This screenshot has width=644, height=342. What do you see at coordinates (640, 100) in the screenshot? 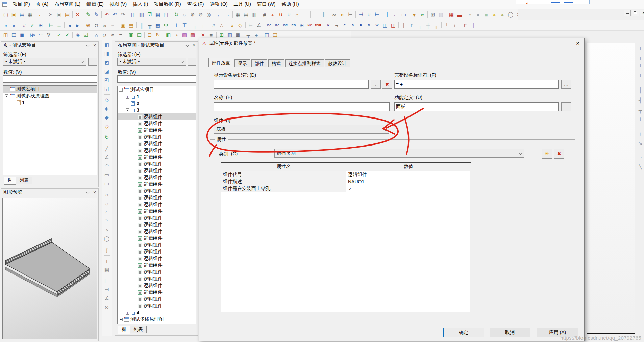
I see `node-t-2-icon: ┤` at bounding box center [640, 100].